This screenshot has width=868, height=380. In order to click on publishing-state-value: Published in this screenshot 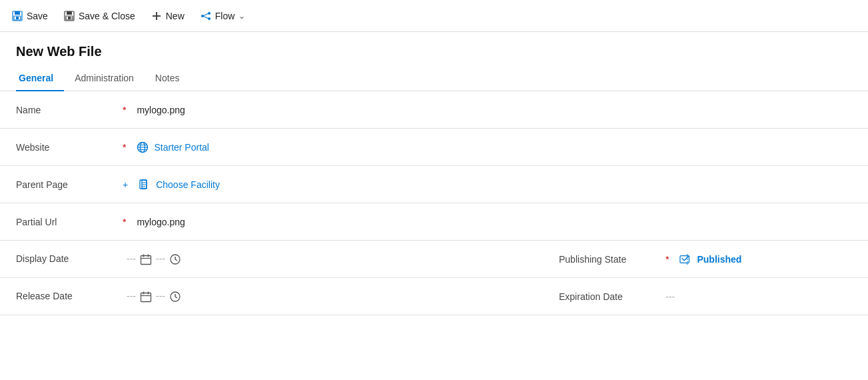, I will do `click(719, 259)`.